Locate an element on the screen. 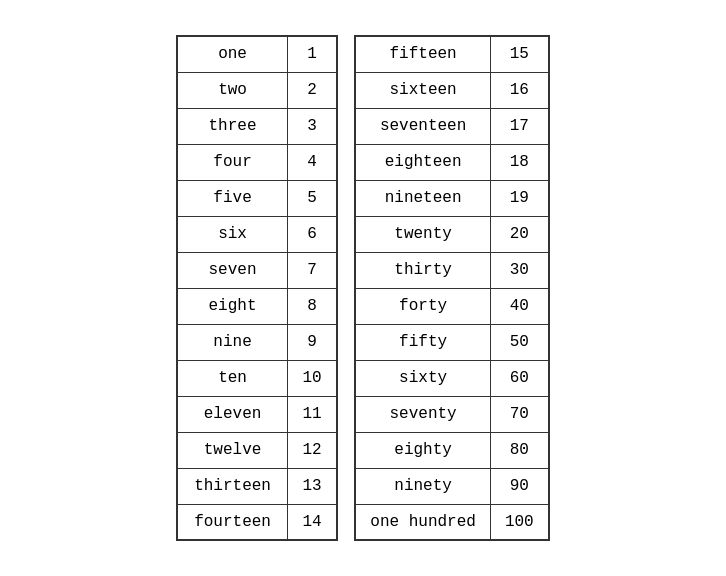 This screenshot has height=576, width=726. word-cell: five is located at coordinates (232, 198).